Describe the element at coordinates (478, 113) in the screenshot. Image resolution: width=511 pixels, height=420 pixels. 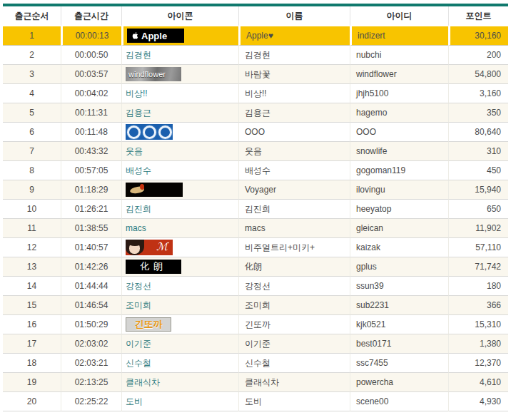
I see `points-cell: 350` at that location.